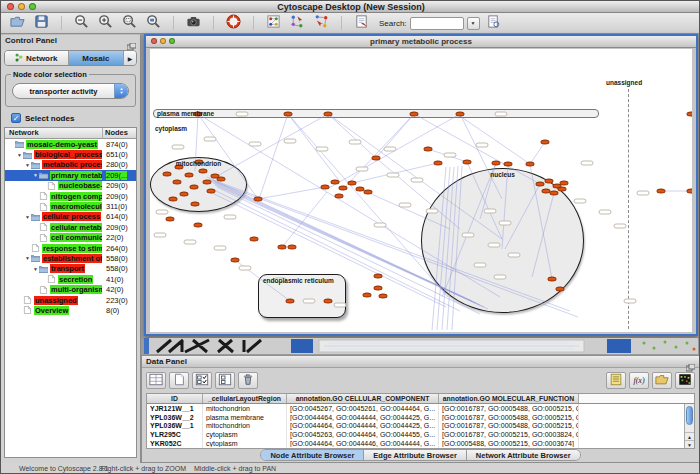  Describe the element at coordinates (234, 23) in the screenshot. I see `help-button` at that location.